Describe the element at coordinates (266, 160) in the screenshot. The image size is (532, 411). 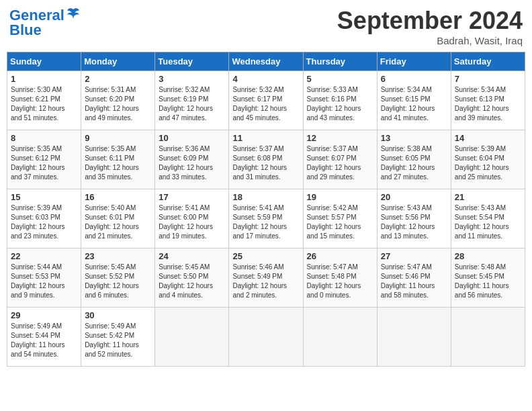
I see `calendar-week-2: 8Sunrise: 5:35 AMSunset: 6:12 PMDaylight…` at that location.